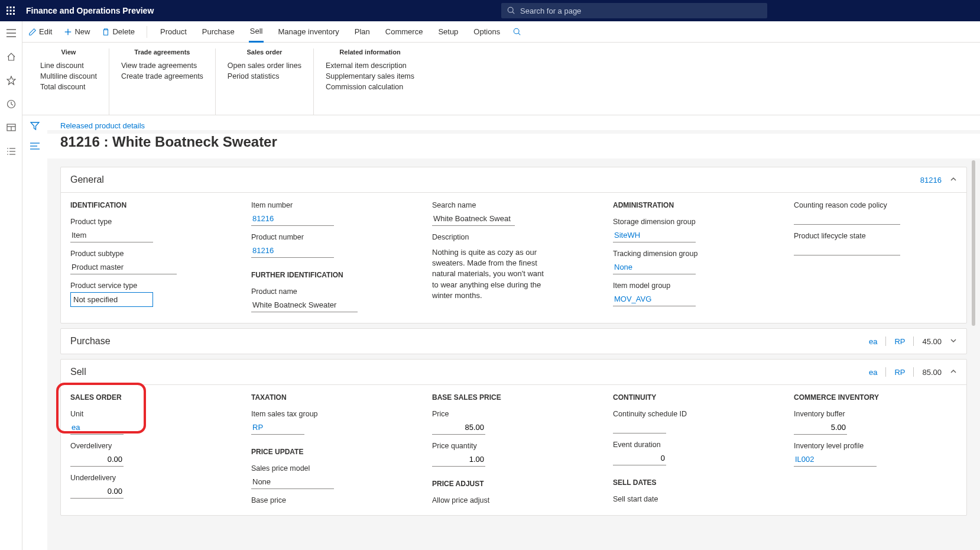 This screenshot has width=980, height=550. I want to click on tab-sell: Sell, so click(257, 21).